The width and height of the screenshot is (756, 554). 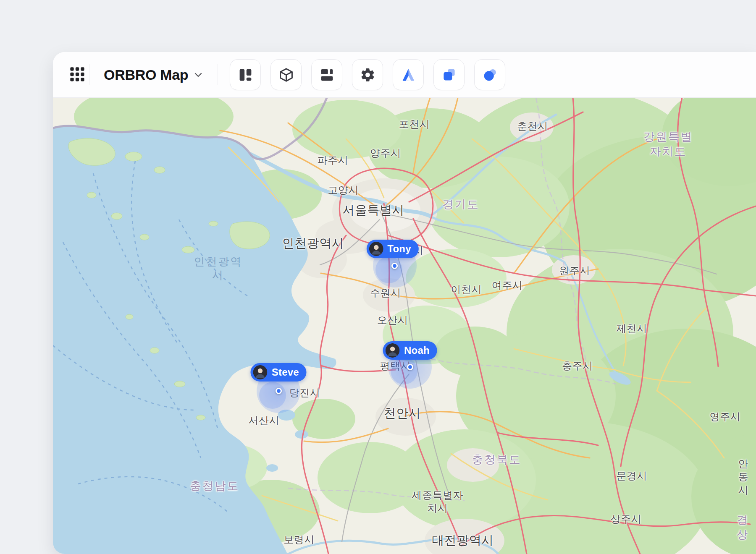 I want to click on people-tracking-button, so click(x=490, y=75).